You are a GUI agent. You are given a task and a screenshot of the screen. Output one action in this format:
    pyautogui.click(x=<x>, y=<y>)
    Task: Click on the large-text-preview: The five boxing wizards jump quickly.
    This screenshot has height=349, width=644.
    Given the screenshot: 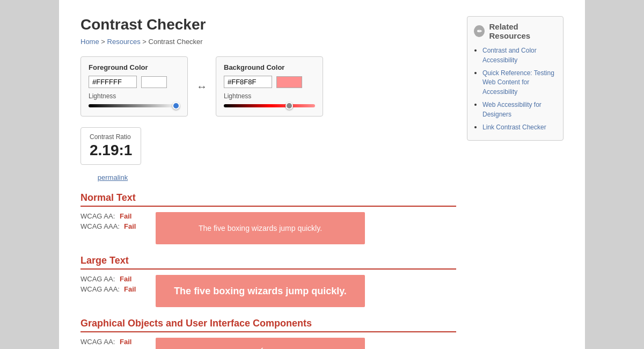 What is the action you would take?
    pyautogui.click(x=260, y=291)
    